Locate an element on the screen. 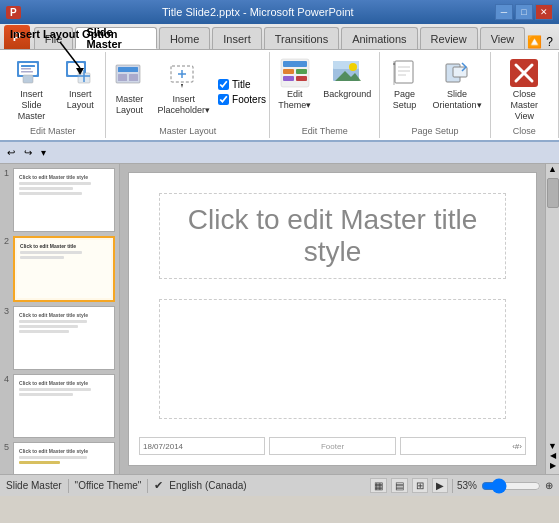  page-setup-button: PageSetup is located at coordinates (405, 84).